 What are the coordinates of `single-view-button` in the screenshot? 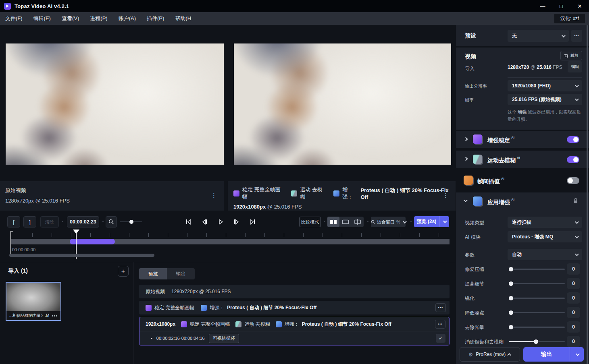 It's located at (345, 222).